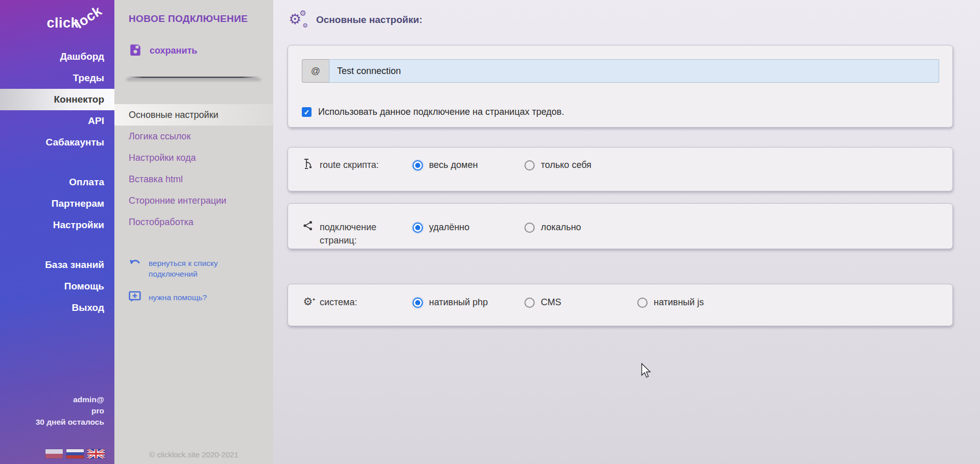 The image size is (980, 464). I want to click on back-link-label: вернуться к списку подключений, so click(189, 268).